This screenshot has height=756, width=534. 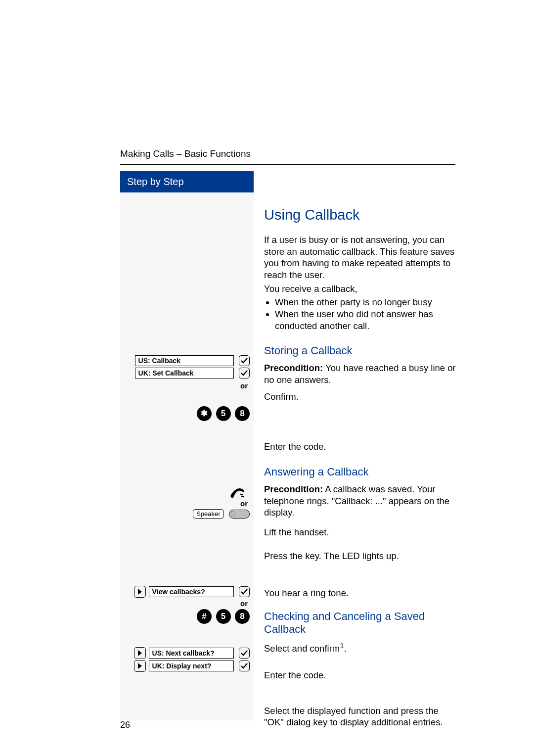 What do you see at coordinates (360, 532) in the screenshot?
I see `answering-lift: Lift the handset.` at bounding box center [360, 532].